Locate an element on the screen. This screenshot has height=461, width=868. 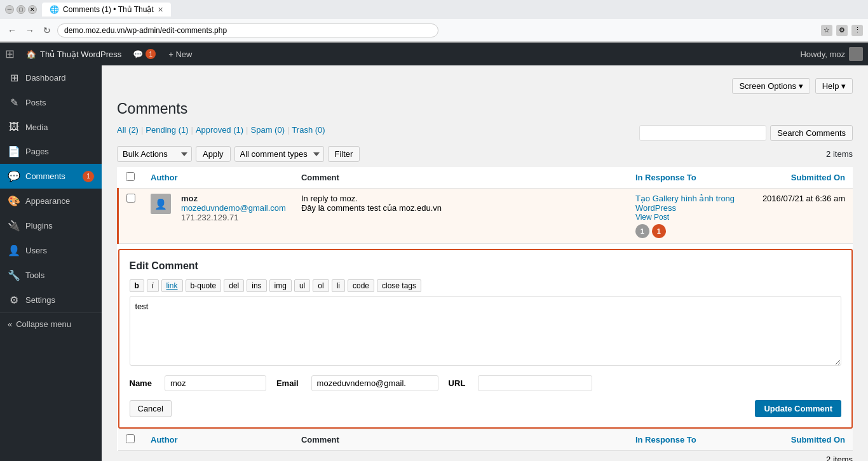
wp-admin-bar: ⊞ 🏠 Thủ Thuật WordPress 💬 1 + New Howdy,… is located at coordinates (434, 54).